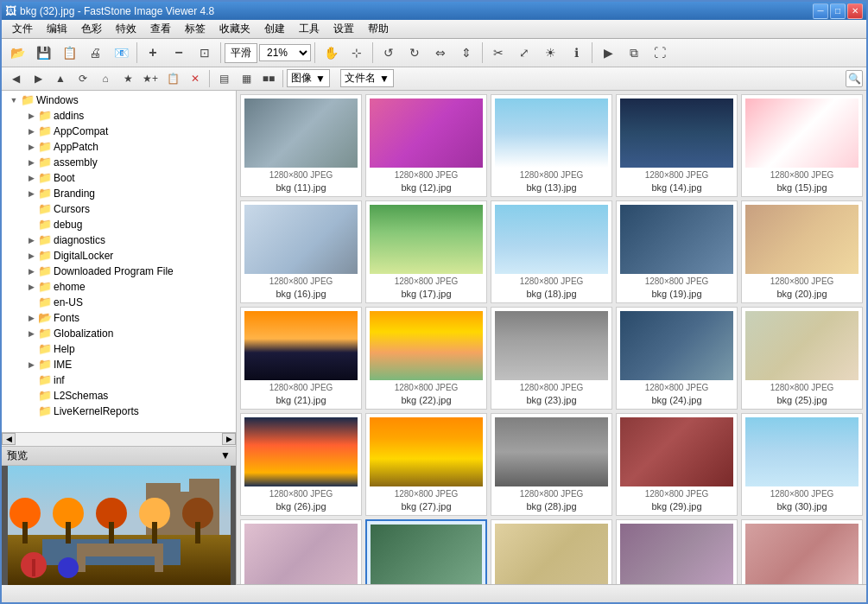 Image resolution: width=868 pixels, height=604 pixels. I want to click on thumb-item: 1280×800 JPEGbkg (35).jpg, so click(801, 551).